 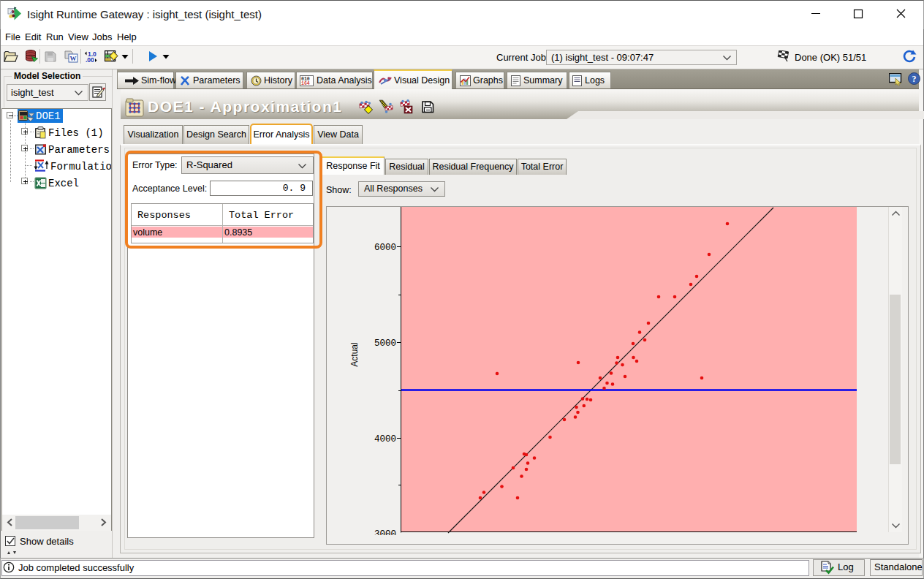 I want to click on svg-text: W, so click(x=73, y=58).